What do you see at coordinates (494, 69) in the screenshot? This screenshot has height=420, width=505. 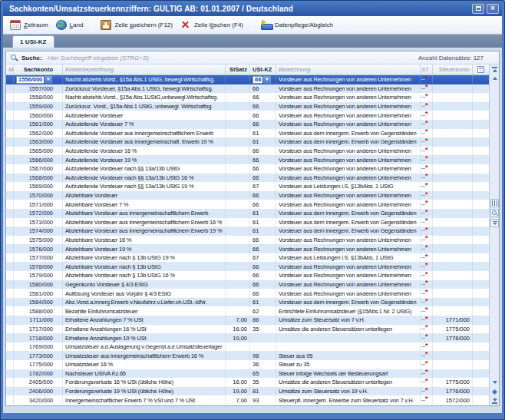 I see `scroll-to-top-button` at bounding box center [494, 69].